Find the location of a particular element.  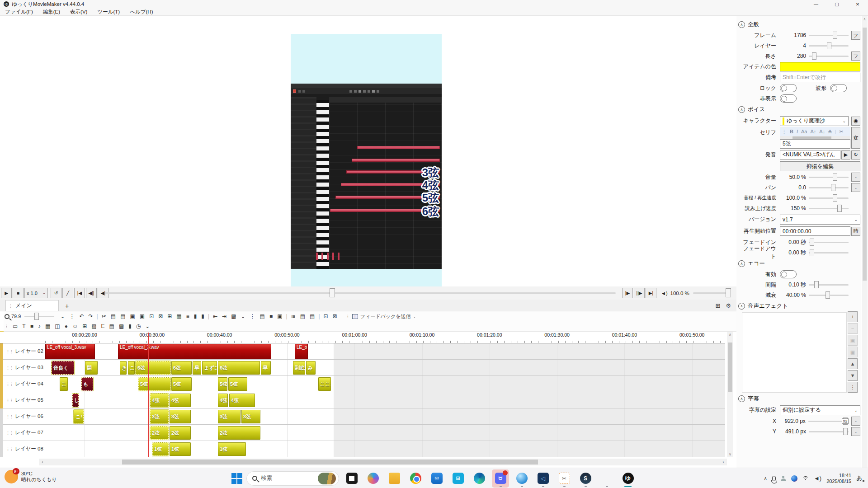

master-volume-handle is located at coordinates (728, 293).